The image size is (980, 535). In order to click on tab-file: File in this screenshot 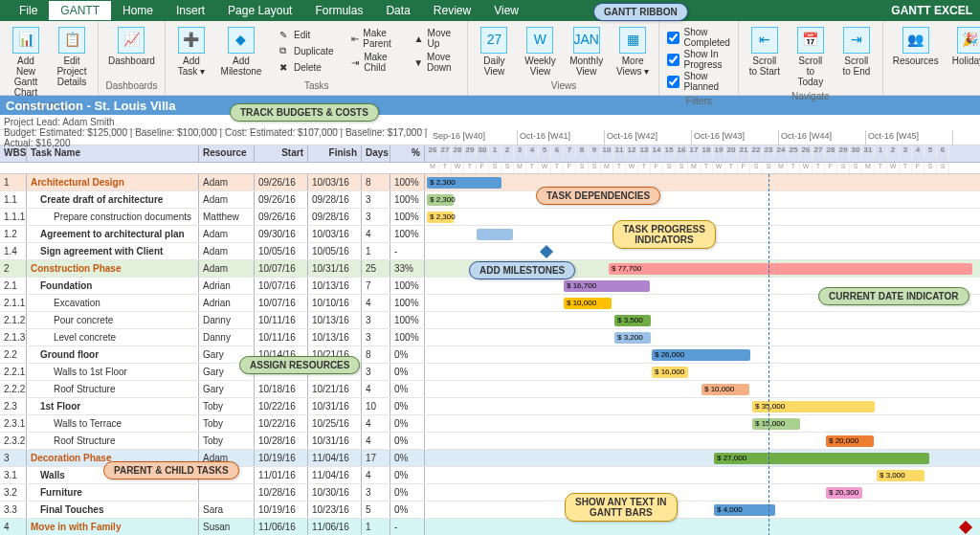, I will do `click(29, 11)`.